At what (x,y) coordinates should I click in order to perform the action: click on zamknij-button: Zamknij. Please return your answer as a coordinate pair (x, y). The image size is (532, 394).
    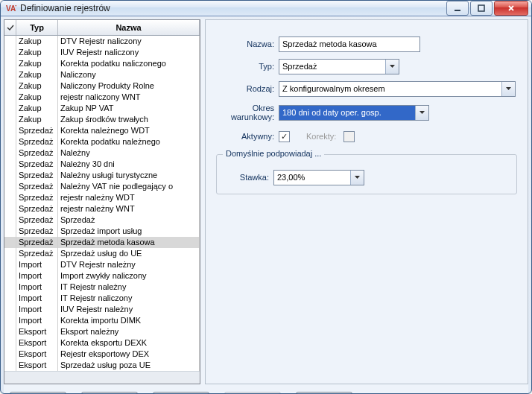
    Looking at the image, I should click on (324, 393).